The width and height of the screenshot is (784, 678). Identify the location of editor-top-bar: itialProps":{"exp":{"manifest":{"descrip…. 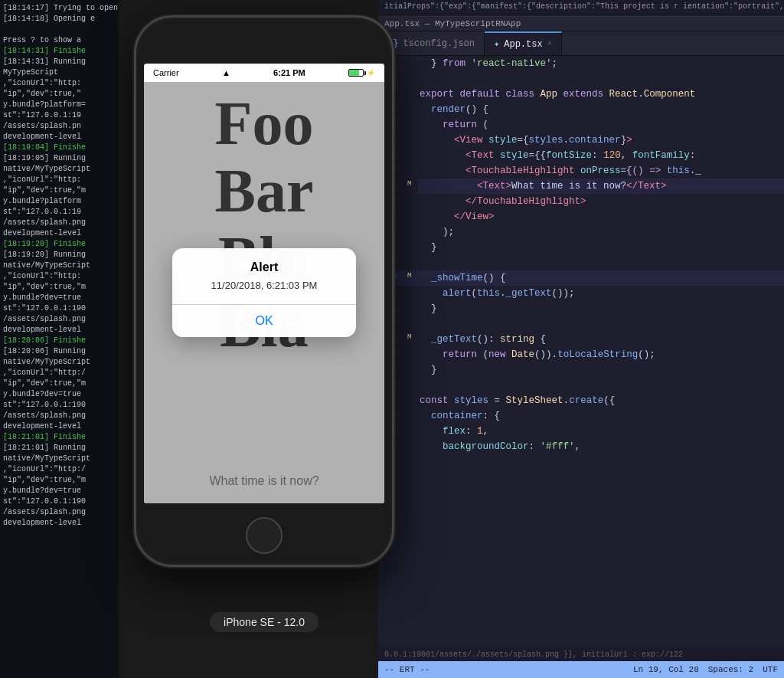
(581, 8).